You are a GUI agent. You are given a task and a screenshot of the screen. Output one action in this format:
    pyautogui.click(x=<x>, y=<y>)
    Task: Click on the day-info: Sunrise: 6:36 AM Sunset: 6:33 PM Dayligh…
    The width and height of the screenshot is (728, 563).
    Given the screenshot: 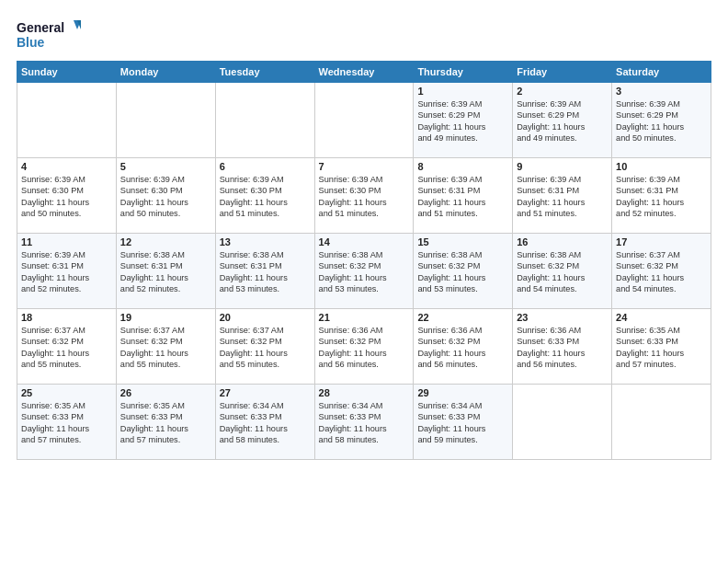 What is the action you would take?
    pyautogui.click(x=563, y=348)
    